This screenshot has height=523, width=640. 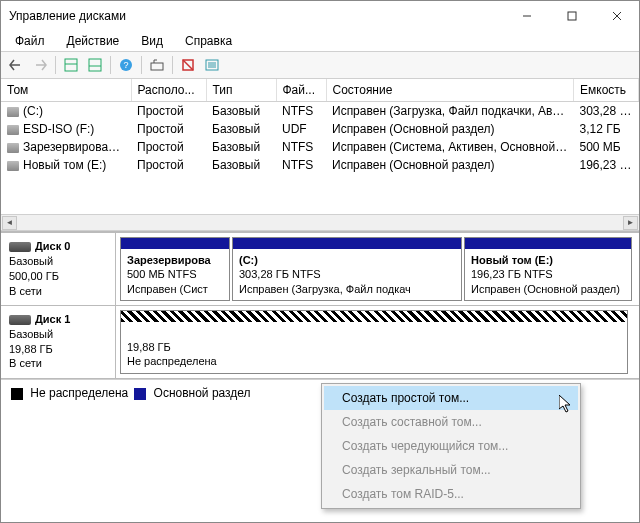 I want to click on table-row: (C:)ПростойБазовыйNTFSИсправен (Загрузка…, so click(x=320, y=112).